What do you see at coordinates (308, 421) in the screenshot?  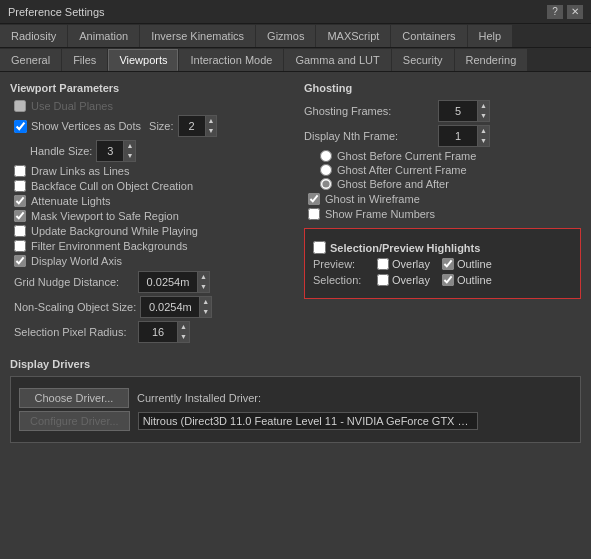 I see `driver-value-input` at bounding box center [308, 421].